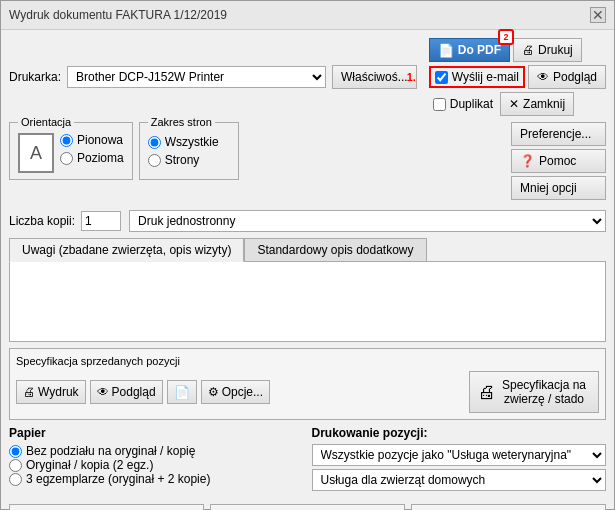 The width and height of the screenshot is (615, 510). Describe the element at coordinates (100, 158) in the screenshot. I see `landscape-label: Pozioma` at that location.